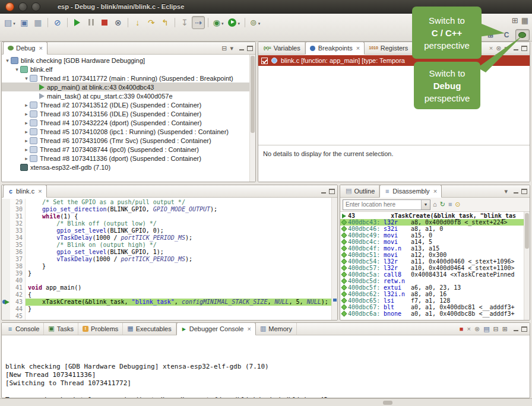 The image size is (532, 406). Describe the element at coordinates (457, 204) in the screenshot. I see `disassembly-toolbar-icon: ⊙` at that location.